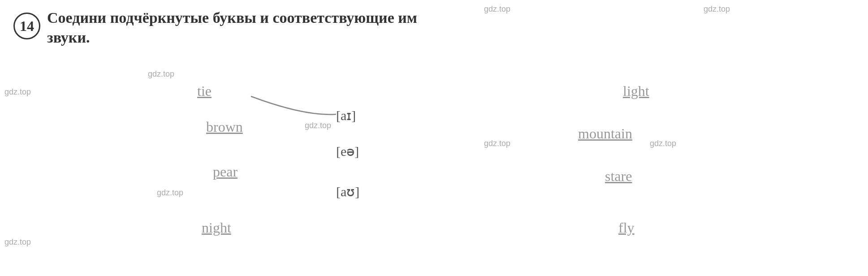 The width and height of the screenshot is (868, 276). Describe the element at coordinates (348, 192) in the screenshot. I see `phonetic-au: [aʊ]` at that location.